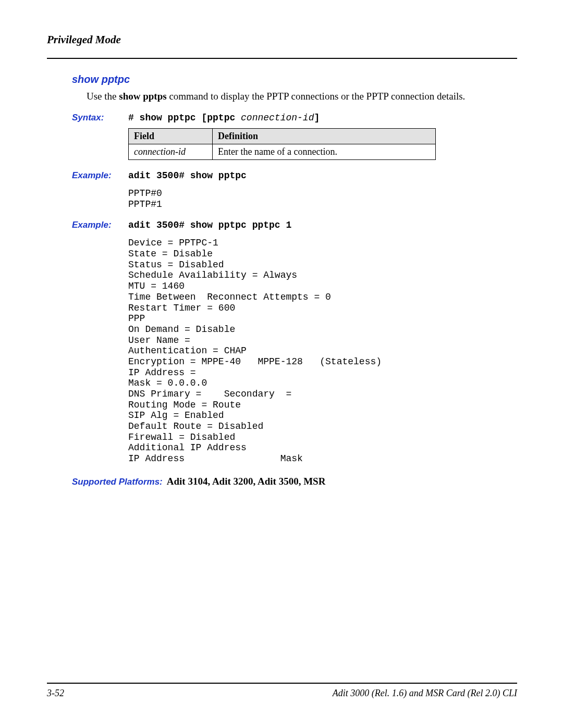 This screenshot has width=563, height=728. Describe the element at coordinates (324, 152) in the screenshot. I see `td-definition: Enter the name of a connection.` at that location.